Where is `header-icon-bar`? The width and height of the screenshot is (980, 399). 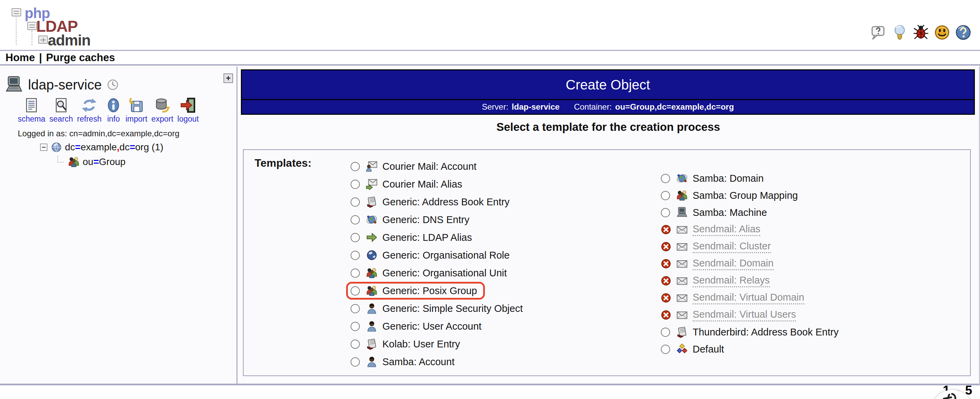
header-icon-bar is located at coordinates (921, 33).